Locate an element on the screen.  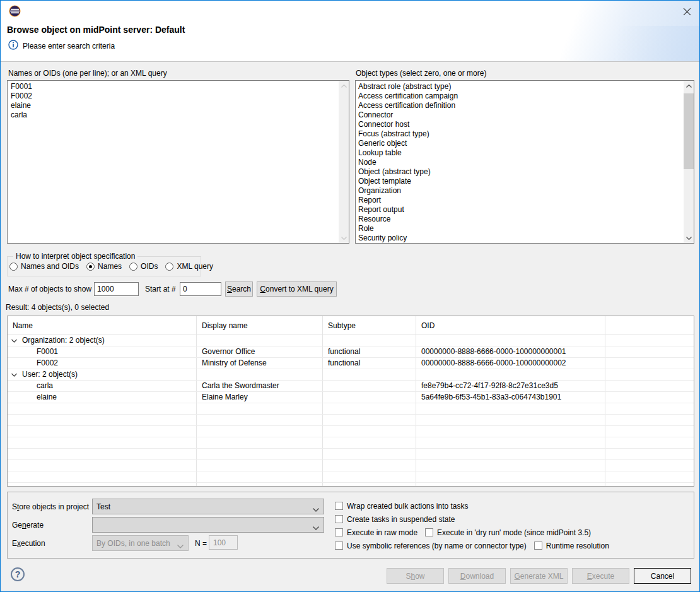
max-objects-input is located at coordinates (116, 289).